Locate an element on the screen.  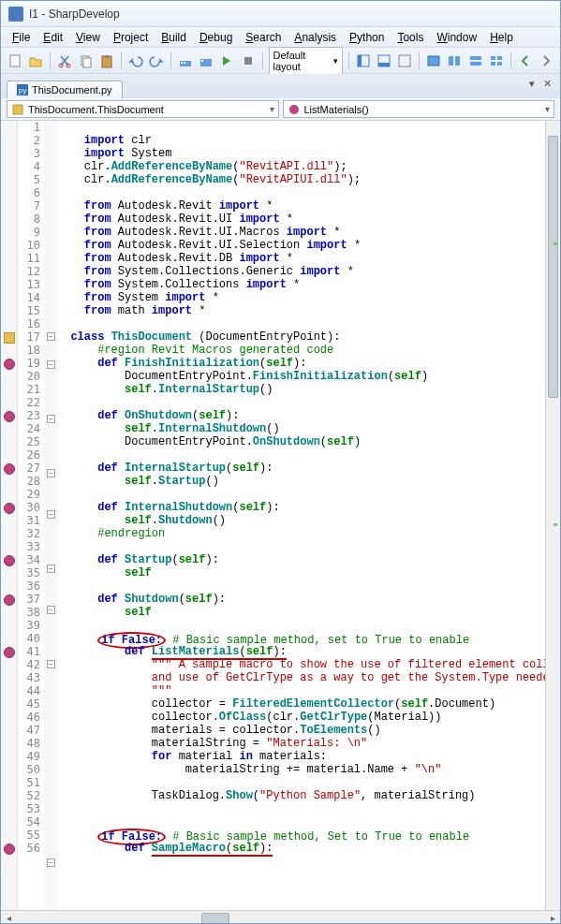
menu-search: Search is located at coordinates (263, 37).